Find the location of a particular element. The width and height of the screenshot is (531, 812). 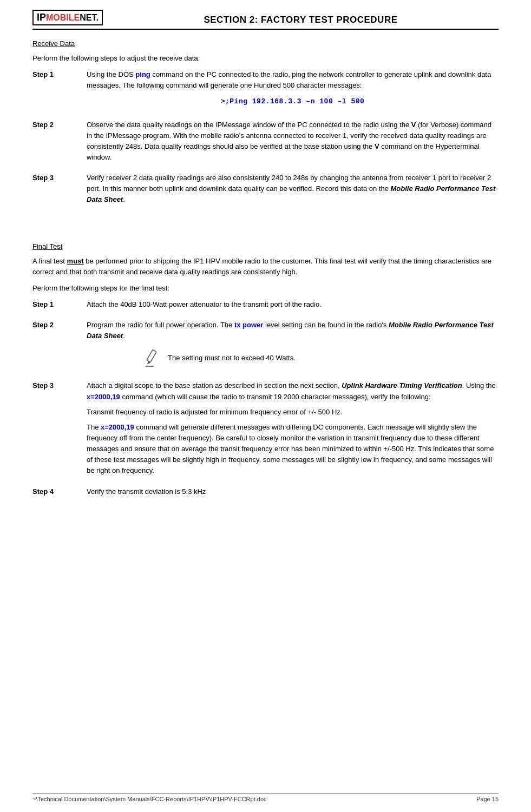

final-step-4-content: Verify the transmit deviation is 5.3 kHz is located at coordinates (292, 493).